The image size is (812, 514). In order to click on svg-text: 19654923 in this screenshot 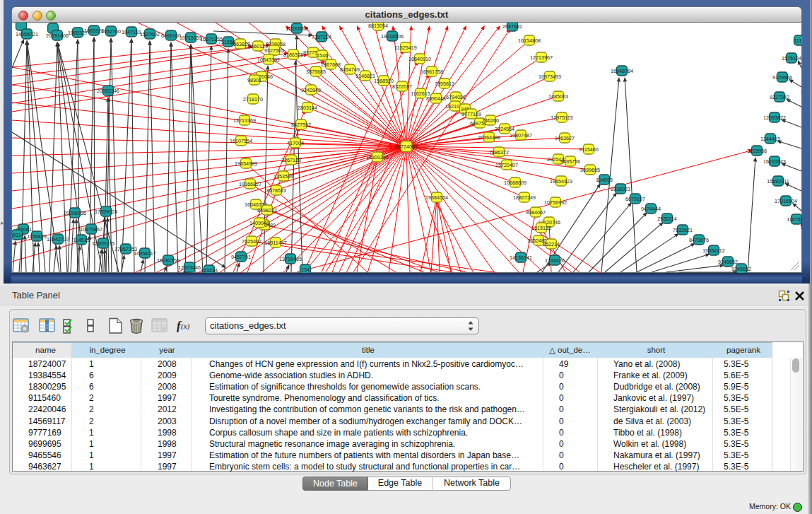, I will do `click(561, 181)`.